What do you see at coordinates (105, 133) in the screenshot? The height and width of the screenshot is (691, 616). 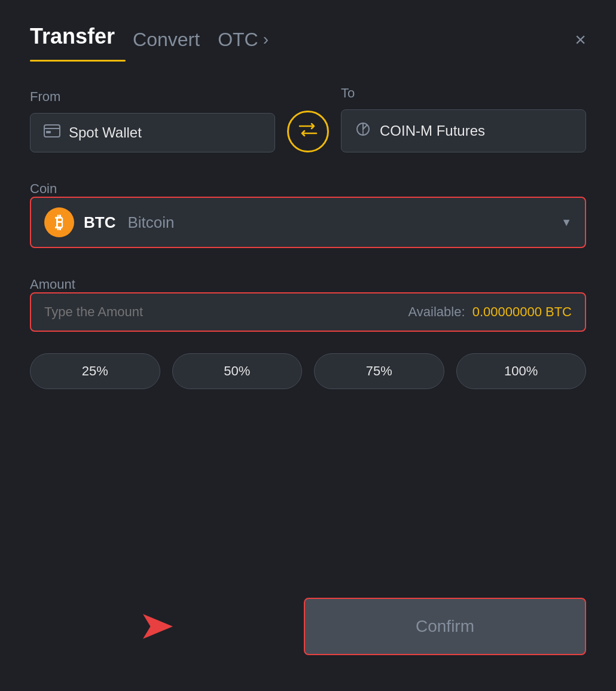 I see `from-wallet-name: Spot Wallet` at bounding box center [105, 133].